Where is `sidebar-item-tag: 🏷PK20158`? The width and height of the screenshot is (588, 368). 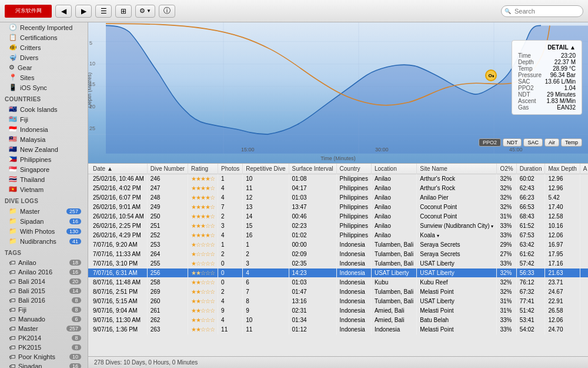 sidebar-item-tag: 🏷PK20158 is located at coordinates (44, 347).